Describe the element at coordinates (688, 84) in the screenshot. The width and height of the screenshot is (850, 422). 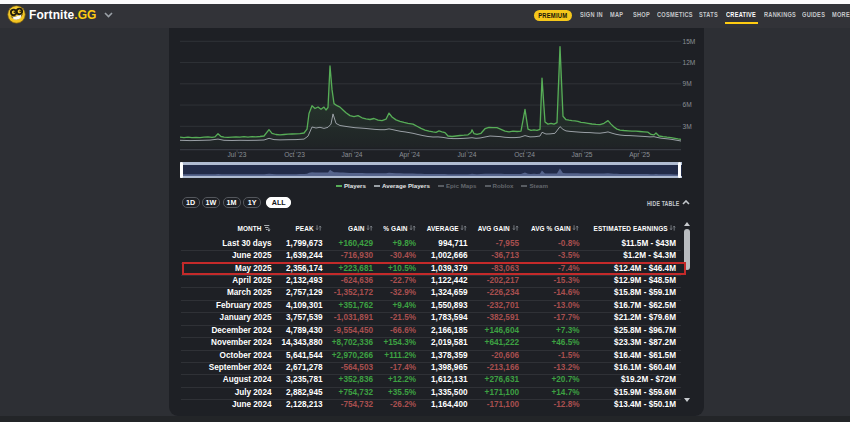
I see `svg-text: 9M` at that location.